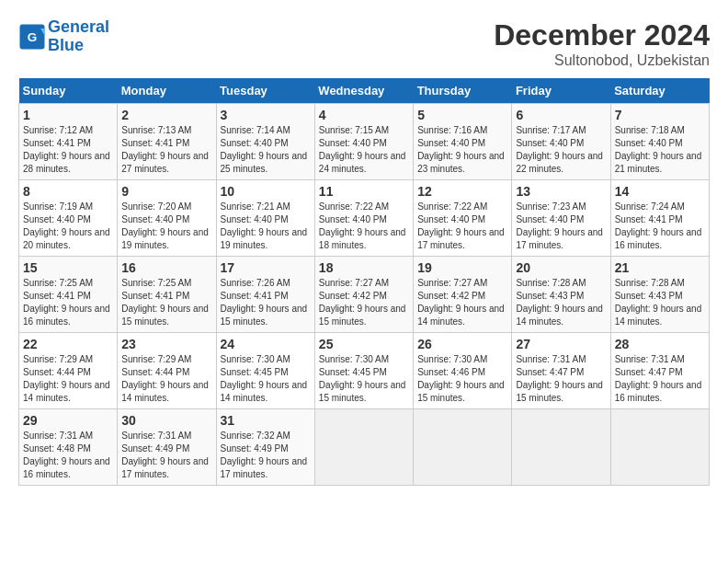 The image size is (728, 563). Describe the element at coordinates (364, 142) in the screenshot. I see `calendar-cell: 4 Sunrise: 7:15 AMSunset: 4:40 PMDayligh…` at that location.